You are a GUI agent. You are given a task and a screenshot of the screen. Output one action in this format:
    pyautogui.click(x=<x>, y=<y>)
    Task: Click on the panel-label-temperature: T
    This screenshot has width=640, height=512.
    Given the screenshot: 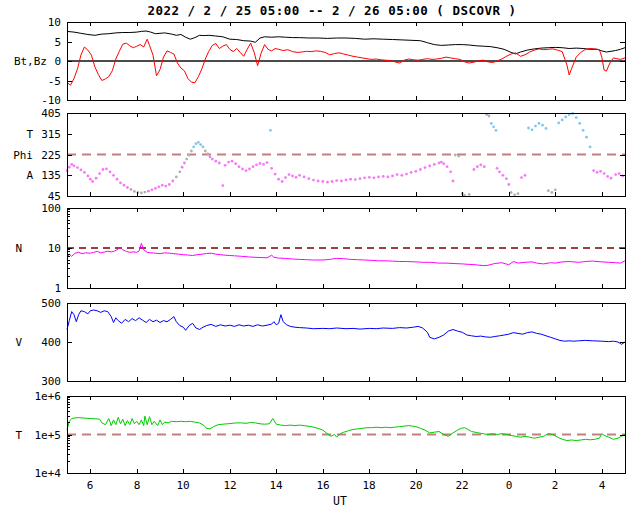 What is the action you would take?
    pyautogui.click(x=18, y=436)
    